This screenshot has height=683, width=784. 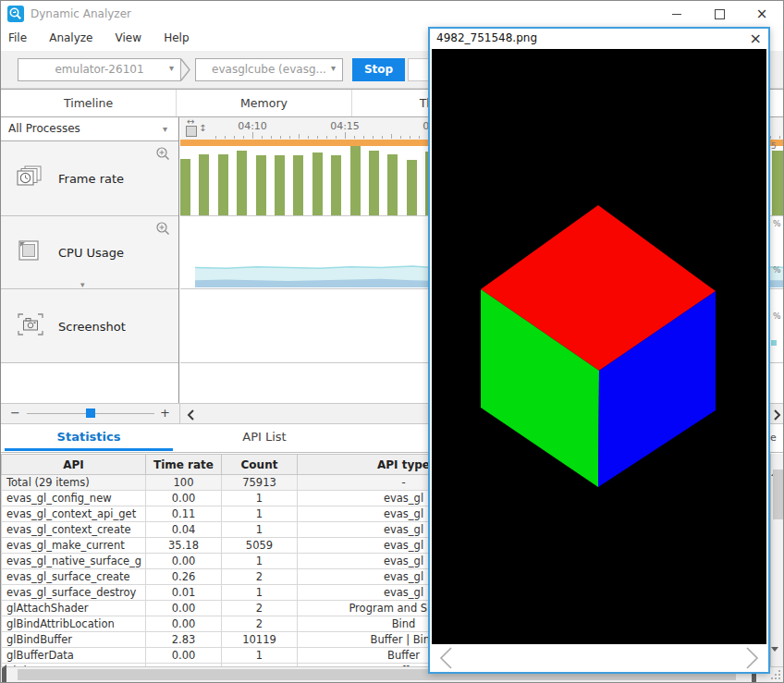 What do you see at coordinates (184, 545) in the screenshot?
I see `table-cell: 35.18` at bounding box center [184, 545].